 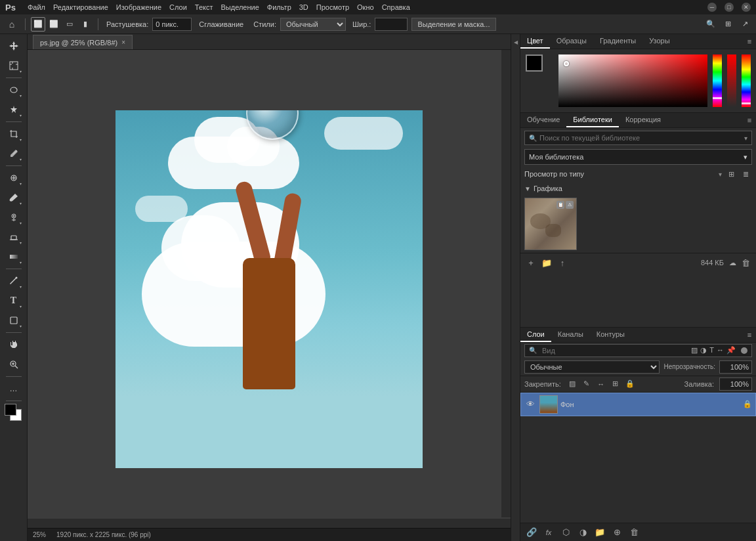 What do you see at coordinates (14, 198) in the screenshot?
I see `brush-tool: ▾` at bounding box center [14, 198].